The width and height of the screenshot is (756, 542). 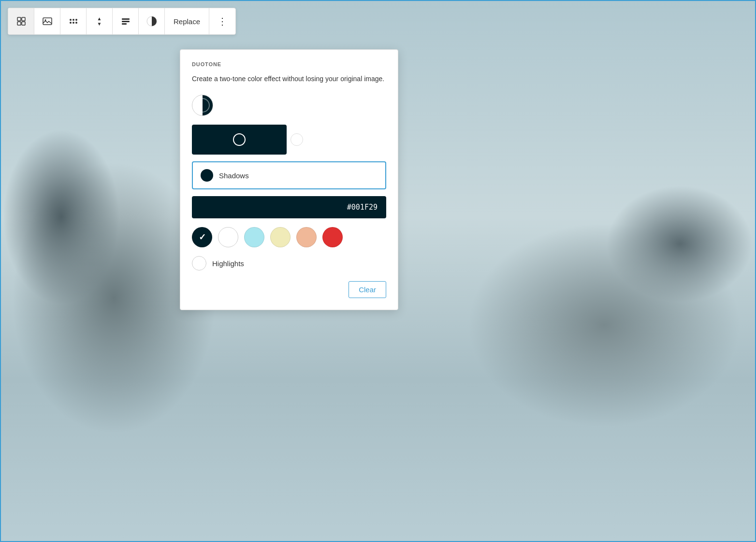 What do you see at coordinates (203, 105) in the screenshot?
I see `duotone-preview-icon` at bounding box center [203, 105].